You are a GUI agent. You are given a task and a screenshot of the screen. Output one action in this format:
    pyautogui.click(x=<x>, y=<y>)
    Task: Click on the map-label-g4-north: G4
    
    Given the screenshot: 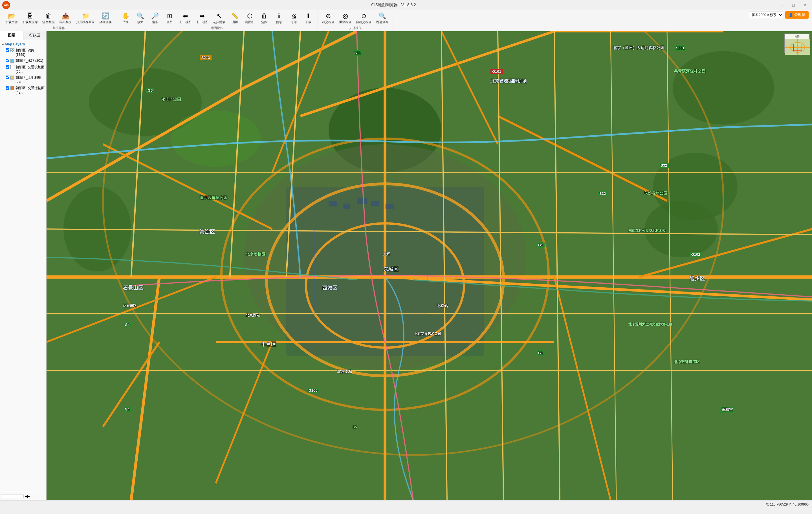 What is the action you would take?
    pyautogui.click(x=127, y=325)
    